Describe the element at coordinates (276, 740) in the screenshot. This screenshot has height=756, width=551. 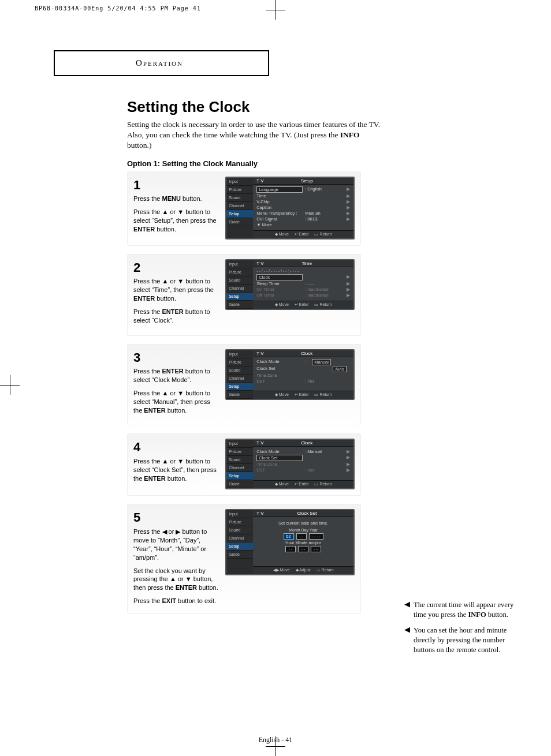
I see `page-footer: English - 41` at that location.